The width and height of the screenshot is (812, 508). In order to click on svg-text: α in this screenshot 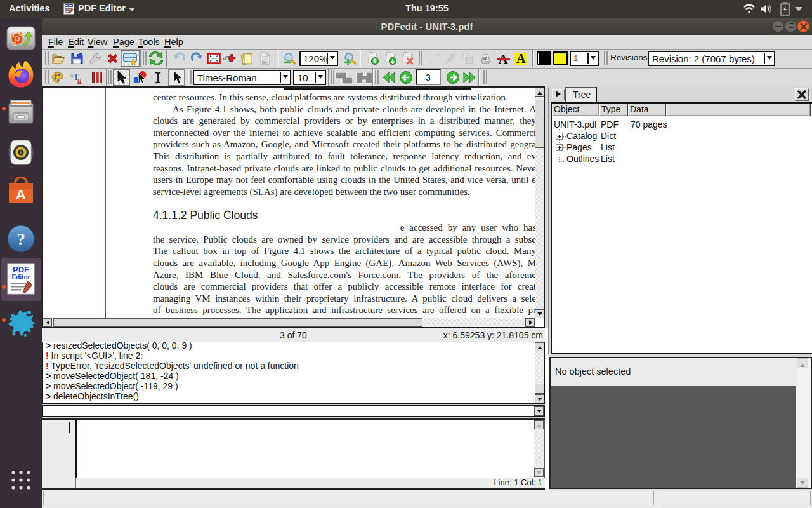, I will do `click(485, 57)`.